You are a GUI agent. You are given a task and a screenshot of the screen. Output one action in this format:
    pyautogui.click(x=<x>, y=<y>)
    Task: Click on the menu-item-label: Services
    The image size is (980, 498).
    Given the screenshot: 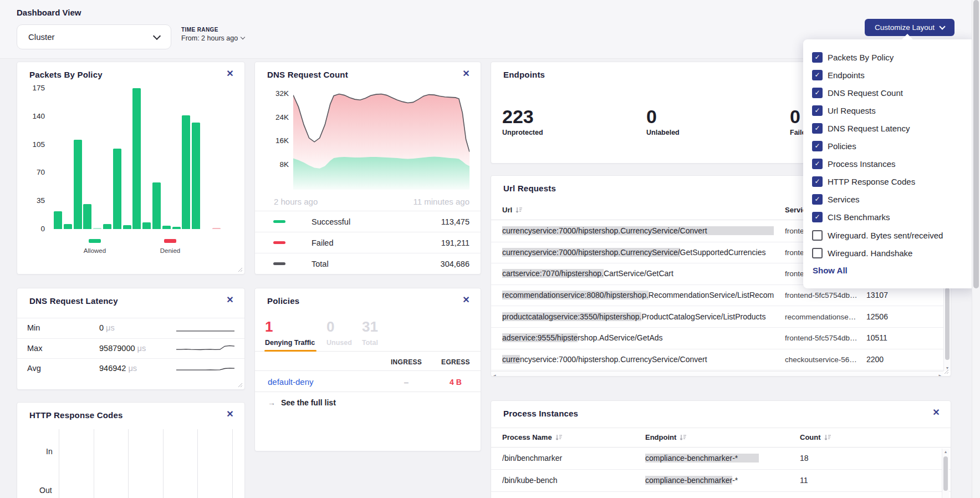 What is the action you would take?
    pyautogui.click(x=844, y=200)
    